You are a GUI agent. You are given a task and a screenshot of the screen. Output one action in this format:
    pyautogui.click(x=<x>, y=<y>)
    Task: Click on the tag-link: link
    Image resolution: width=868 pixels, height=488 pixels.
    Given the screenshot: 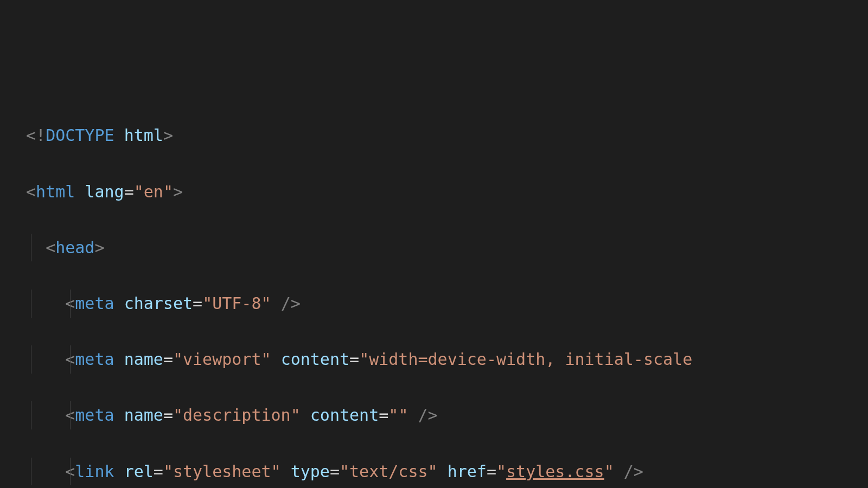 What is the action you would take?
    pyautogui.click(x=94, y=472)
    